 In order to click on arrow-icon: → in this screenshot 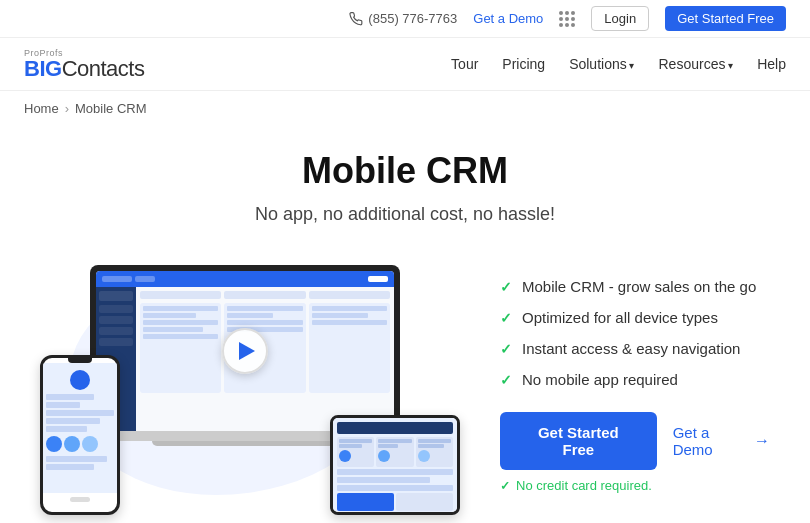, I will do `click(762, 441)`.